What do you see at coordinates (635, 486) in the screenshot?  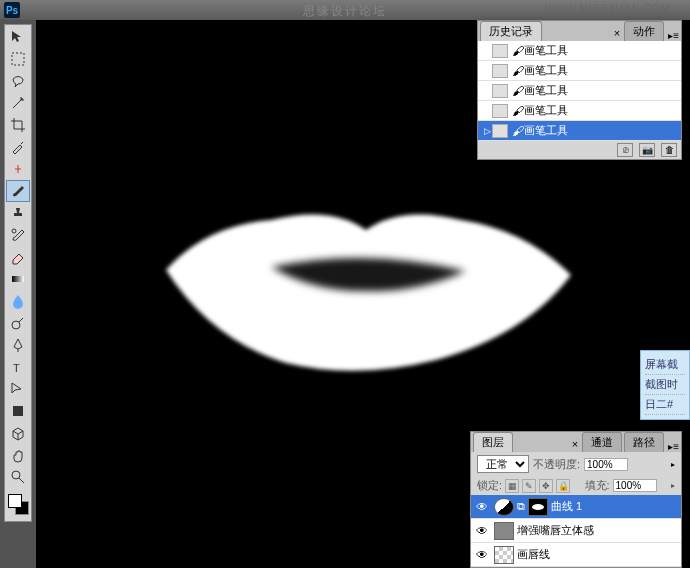 I see `fill-input` at bounding box center [635, 486].